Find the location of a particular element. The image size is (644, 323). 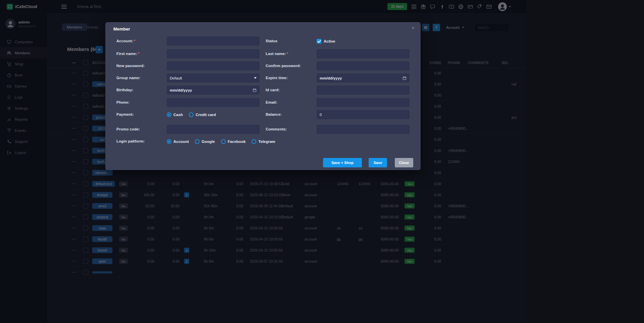

payment-radio-group: Cash Credit card is located at coordinates (191, 115).